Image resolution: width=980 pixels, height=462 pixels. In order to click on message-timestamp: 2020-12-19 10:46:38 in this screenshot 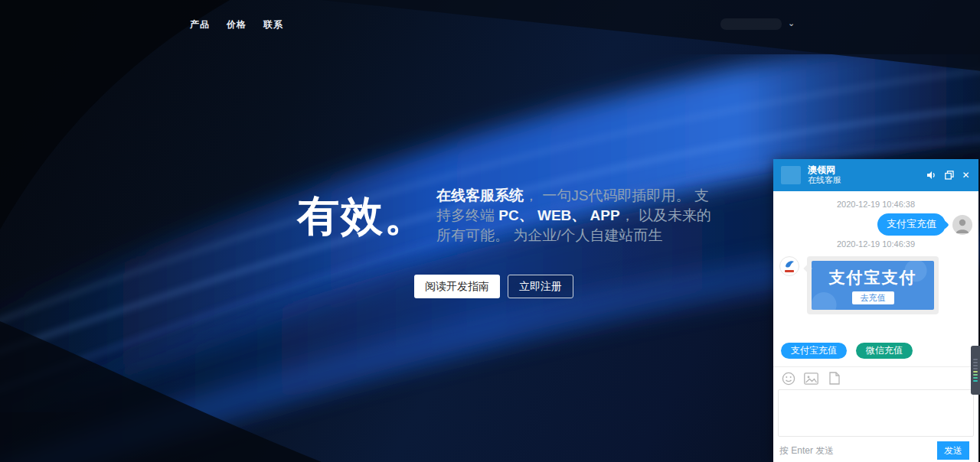, I will do `click(876, 204)`.